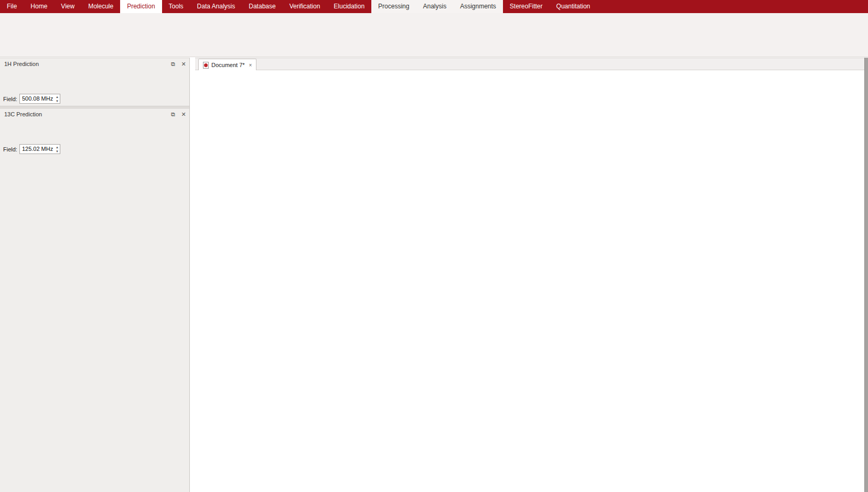 The width and height of the screenshot is (868, 492). I want to click on window-right-edge, so click(866, 275).